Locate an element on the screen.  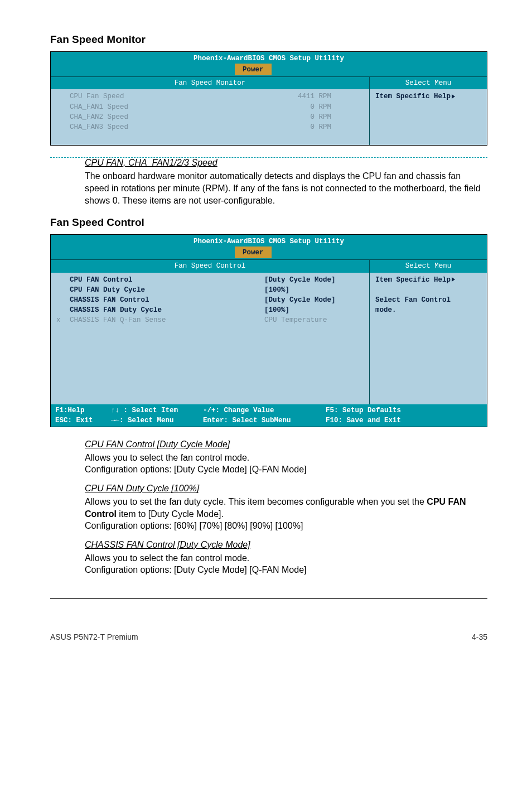
footer-page-number: 4-35 is located at coordinates (480, 637).